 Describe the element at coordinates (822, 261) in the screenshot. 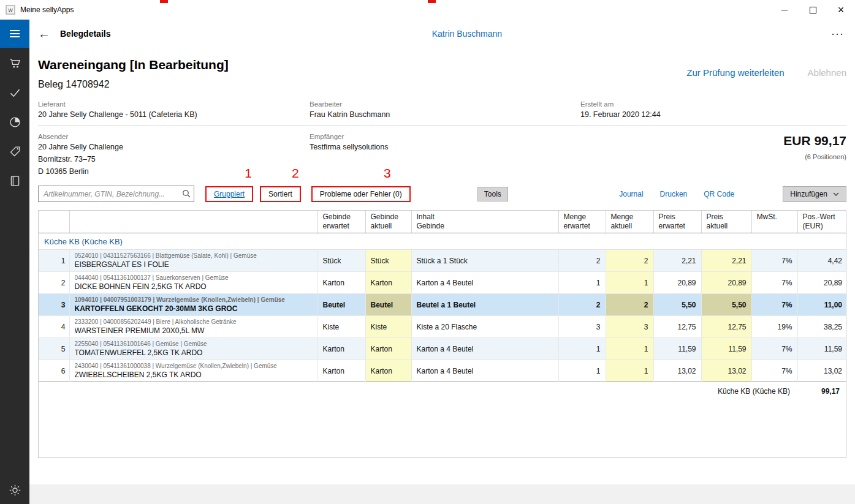

I see `cell-wert: 4,42` at that location.